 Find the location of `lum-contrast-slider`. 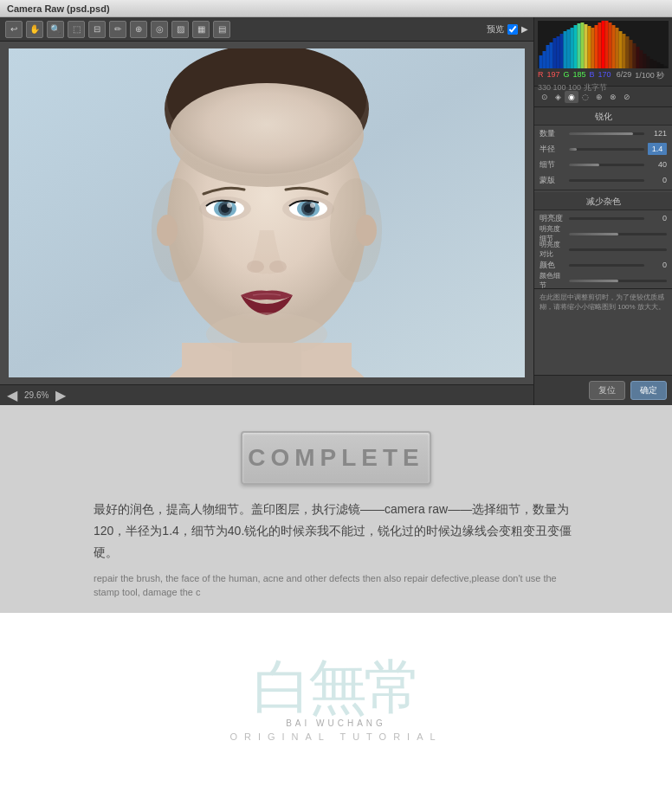

lum-contrast-slider is located at coordinates (618, 249).